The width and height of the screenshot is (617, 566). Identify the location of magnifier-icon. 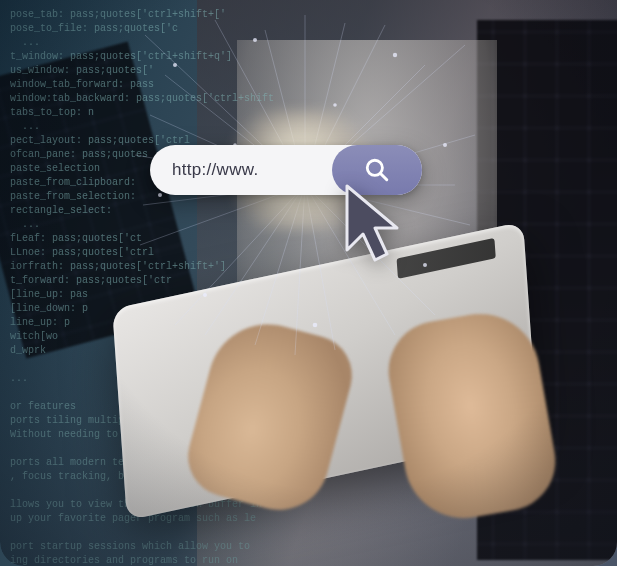
(377, 170).